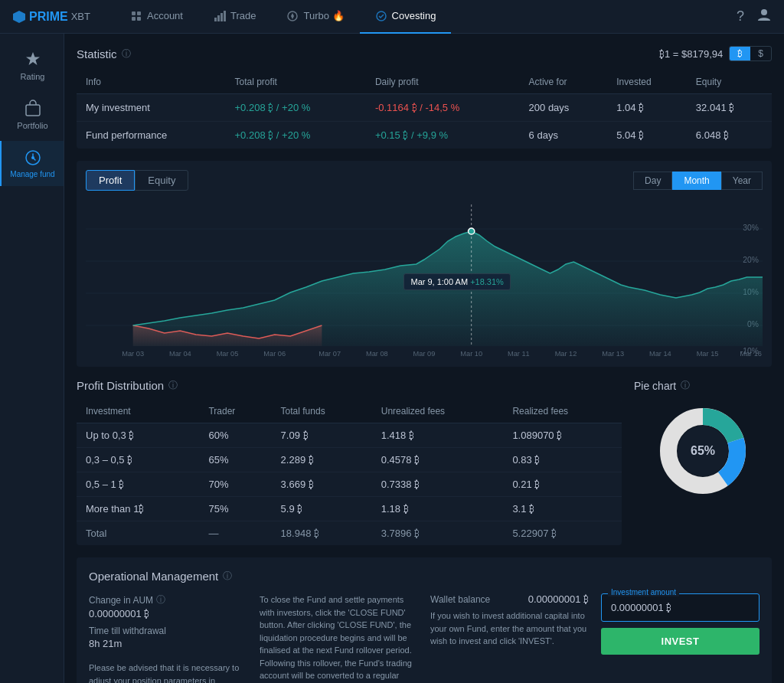 Image resolution: width=784 pixels, height=683 pixels. I want to click on row1-info: My investment, so click(152, 108).